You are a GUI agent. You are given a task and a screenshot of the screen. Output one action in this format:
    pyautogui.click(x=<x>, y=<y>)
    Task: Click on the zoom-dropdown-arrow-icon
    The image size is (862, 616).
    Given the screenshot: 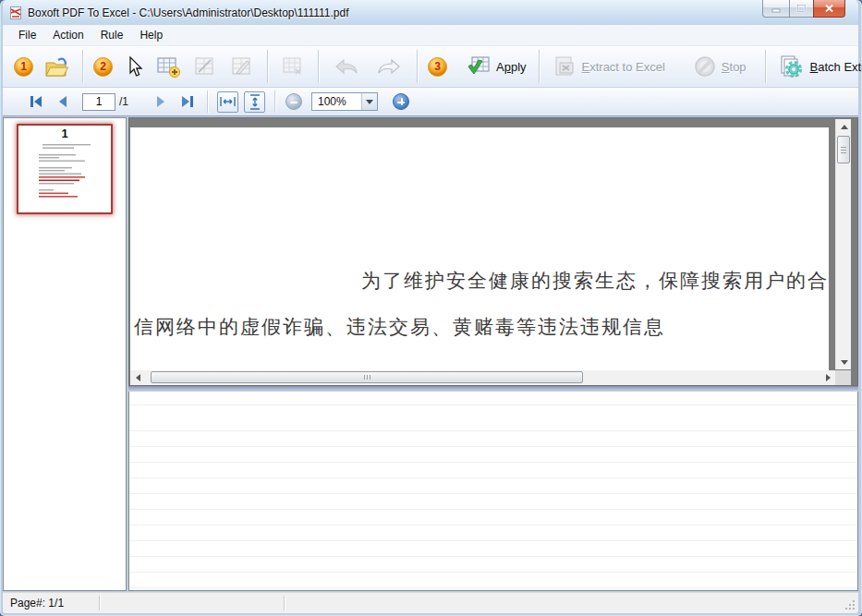 What is the action you would take?
    pyautogui.click(x=370, y=102)
    